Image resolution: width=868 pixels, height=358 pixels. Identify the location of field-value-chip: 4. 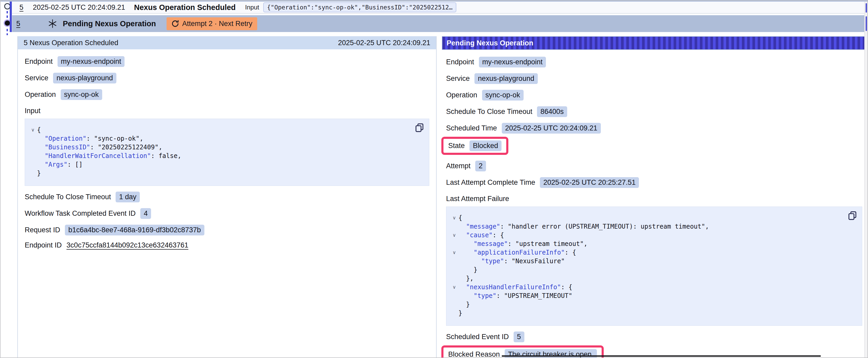
(146, 214).